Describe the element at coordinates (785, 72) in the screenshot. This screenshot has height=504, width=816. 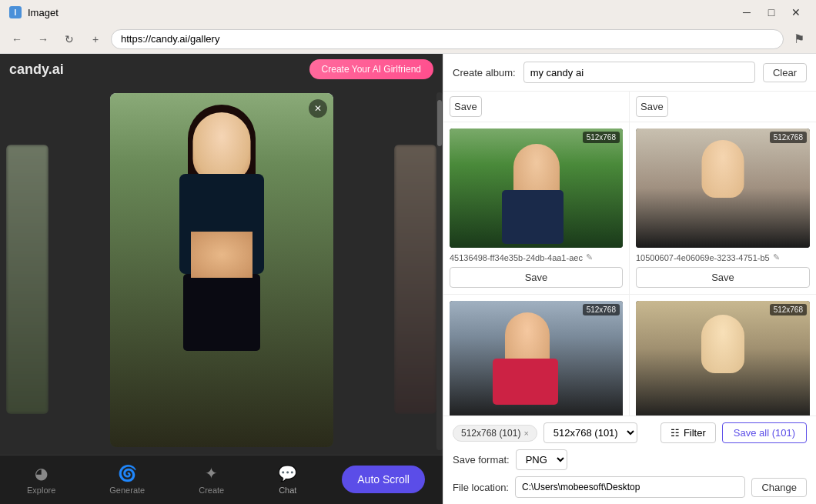
I see `clear-button: Clear` at that location.